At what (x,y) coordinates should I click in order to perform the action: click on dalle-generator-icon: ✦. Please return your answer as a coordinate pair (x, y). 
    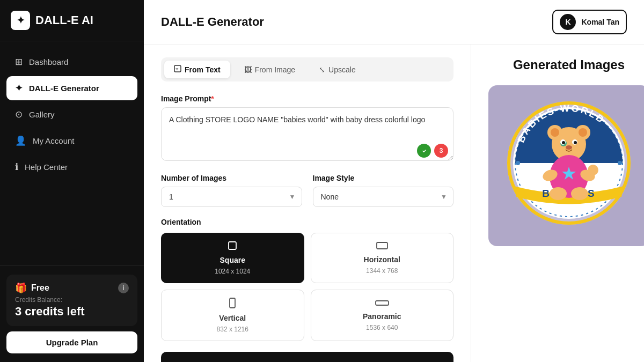
    Looking at the image, I should click on (19, 88).